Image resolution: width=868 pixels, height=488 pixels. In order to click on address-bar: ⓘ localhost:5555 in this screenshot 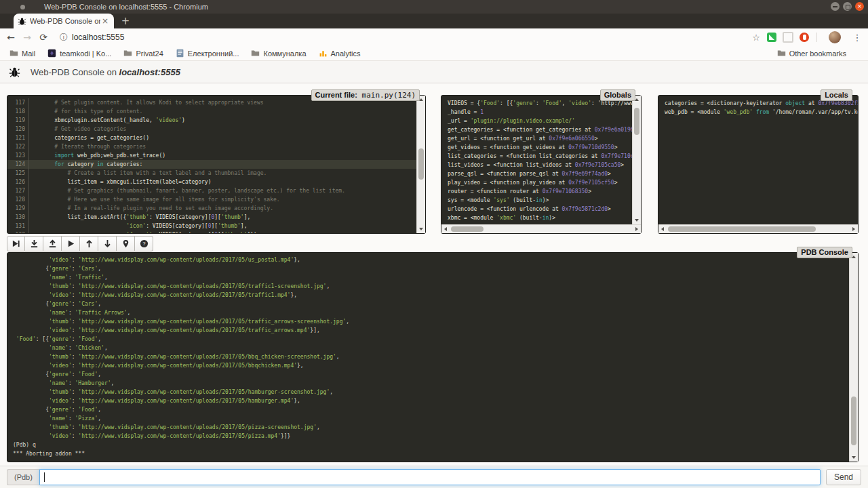, I will do `click(400, 37)`.